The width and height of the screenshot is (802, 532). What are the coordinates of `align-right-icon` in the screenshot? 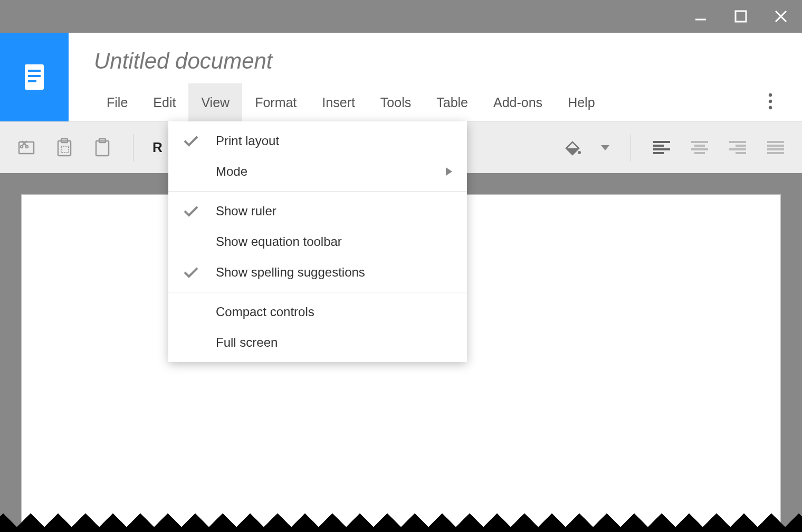 It's located at (738, 148).